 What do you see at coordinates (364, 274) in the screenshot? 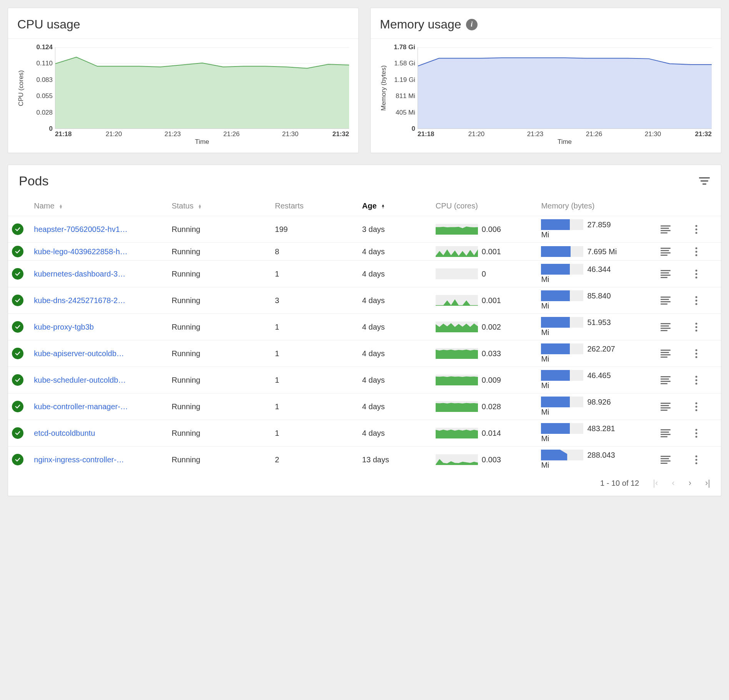
I see `table-row: kubernetes-dashboard-3…Running14 days046…` at bounding box center [364, 274].